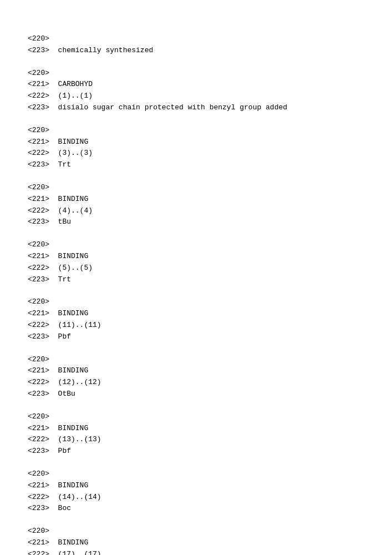 The width and height of the screenshot is (392, 555). What do you see at coordinates (196, 45) in the screenshot?
I see `entry-block-0: <220><223> chemically synthesized` at bounding box center [196, 45].